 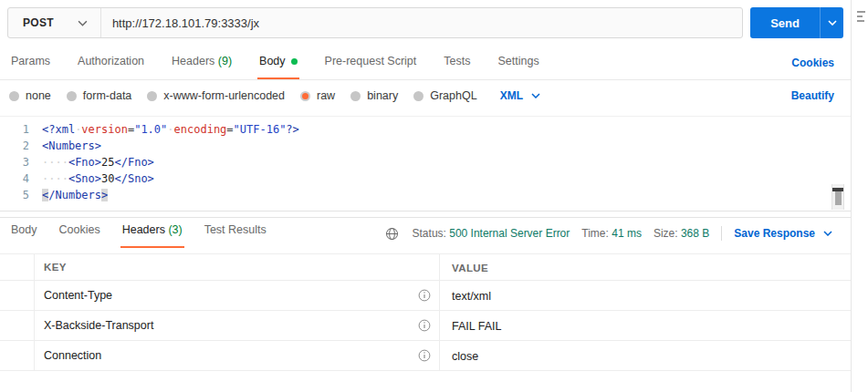 What do you see at coordinates (235, 235) in the screenshot?
I see `resp-tab-test-results: Test Results` at bounding box center [235, 235].